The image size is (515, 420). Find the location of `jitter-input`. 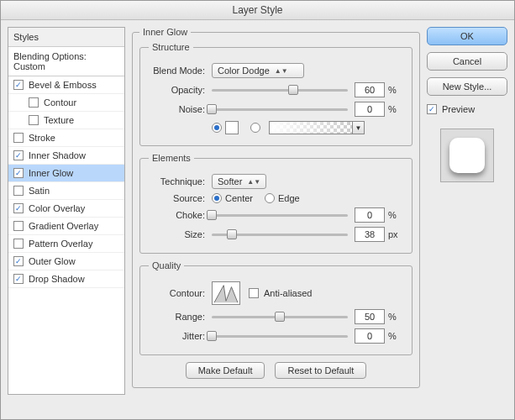

jitter-input is located at coordinates (370, 336).